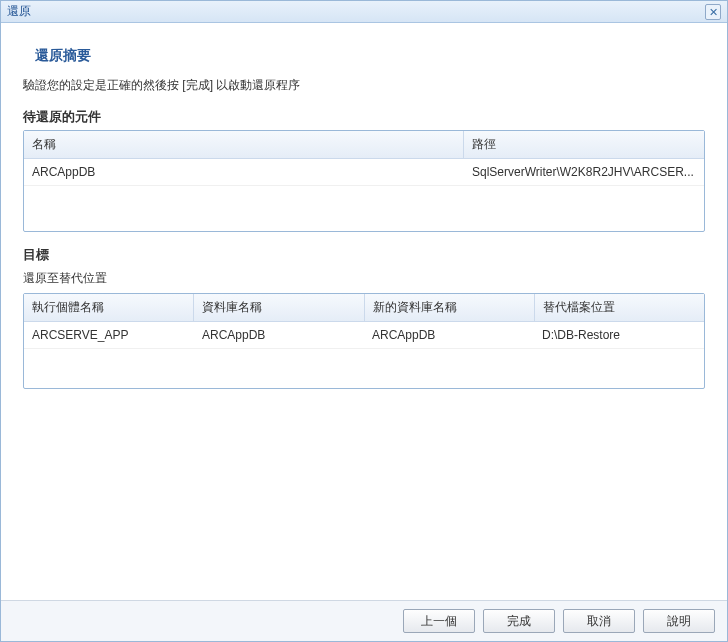 The image size is (728, 642). What do you see at coordinates (450, 308) in the screenshot?
I see `col-newdbname: 新的資料庫名稱` at bounding box center [450, 308].